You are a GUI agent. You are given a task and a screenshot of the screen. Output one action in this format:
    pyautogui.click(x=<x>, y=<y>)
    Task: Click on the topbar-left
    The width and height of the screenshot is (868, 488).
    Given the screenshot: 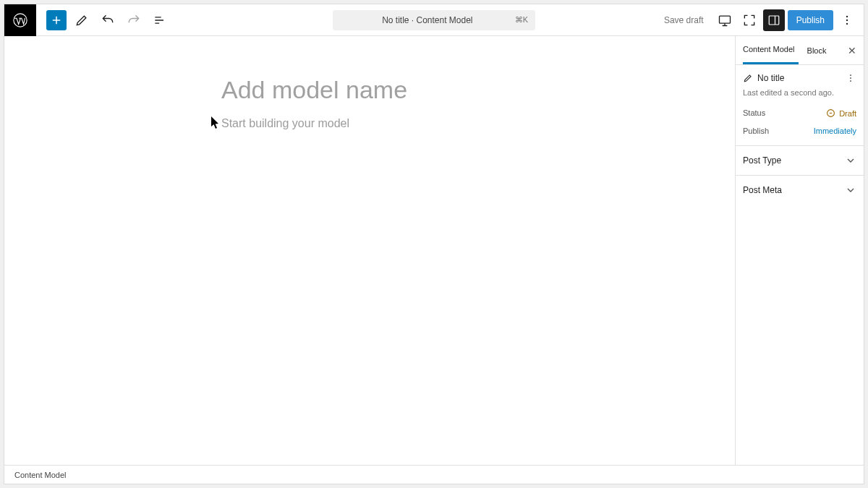 What is the action you would take?
    pyautogui.click(x=88, y=20)
    